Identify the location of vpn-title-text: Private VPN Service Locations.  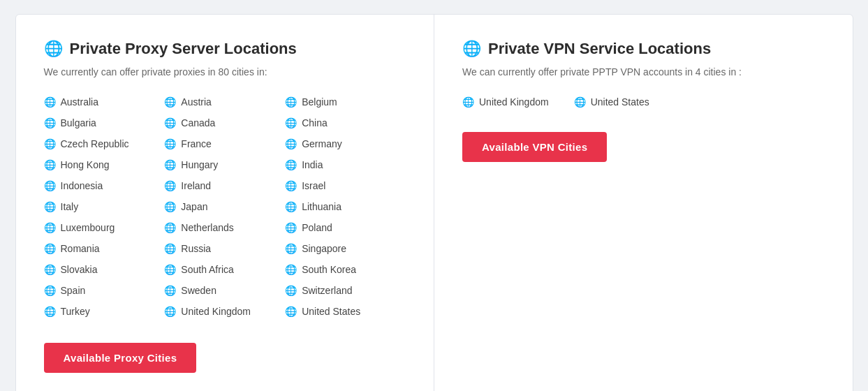
(599, 49).